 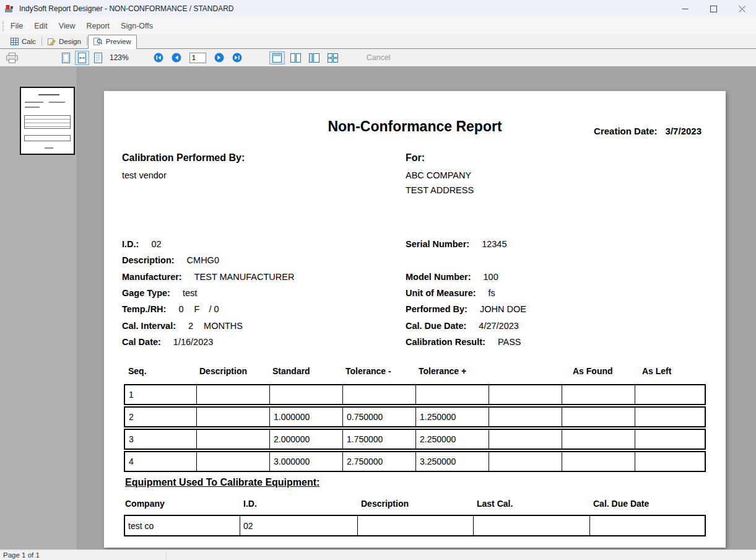 What do you see at coordinates (670, 371) in the screenshot?
I see `column-header: As Left` at bounding box center [670, 371].